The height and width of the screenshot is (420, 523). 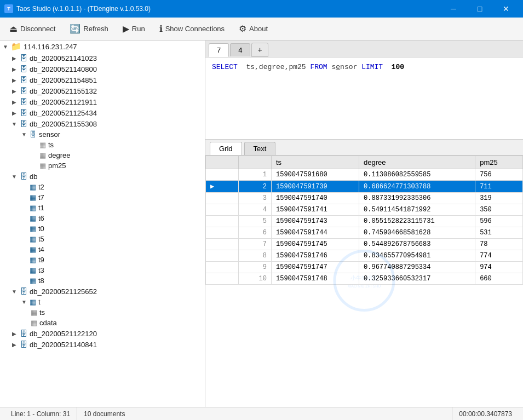 I want to click on tree-table-t: ▼ ▦ t, so click(x=102, y=302).